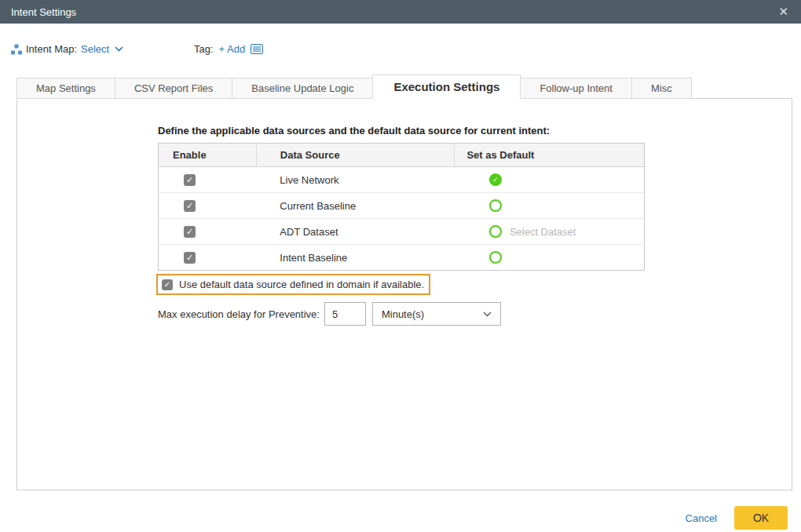  Describe the element at coordinates (229, 49) in the screenshot. I see `tag-group: Tag: + Add` at that location.